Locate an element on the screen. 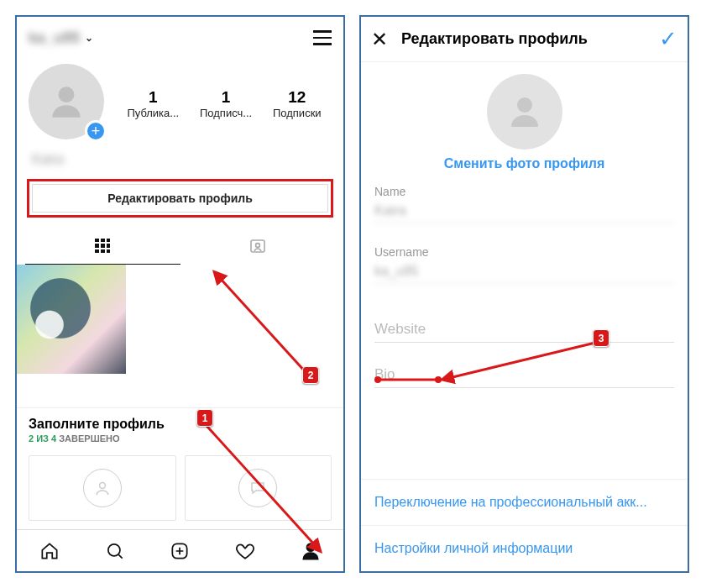  bio-placeholder: Bio is located at coordinates (524, 375).